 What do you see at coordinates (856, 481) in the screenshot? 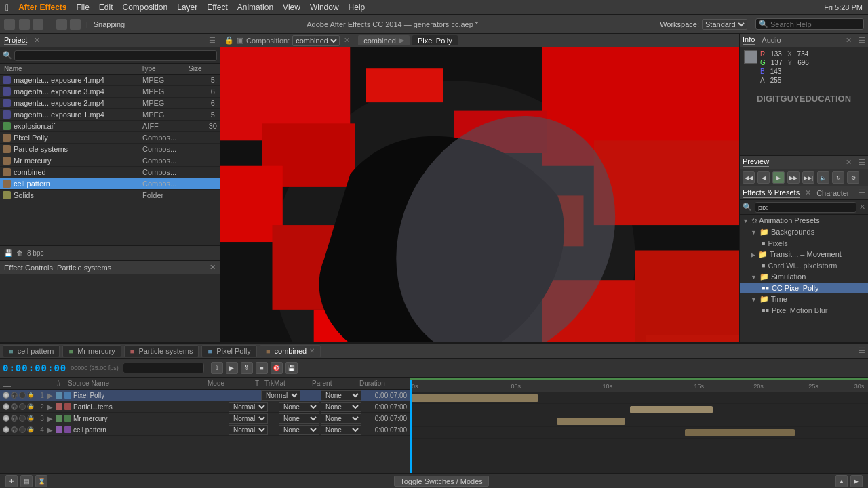
I see `timeline-zoom-icon: ▶` at bounding box center [856, 481].